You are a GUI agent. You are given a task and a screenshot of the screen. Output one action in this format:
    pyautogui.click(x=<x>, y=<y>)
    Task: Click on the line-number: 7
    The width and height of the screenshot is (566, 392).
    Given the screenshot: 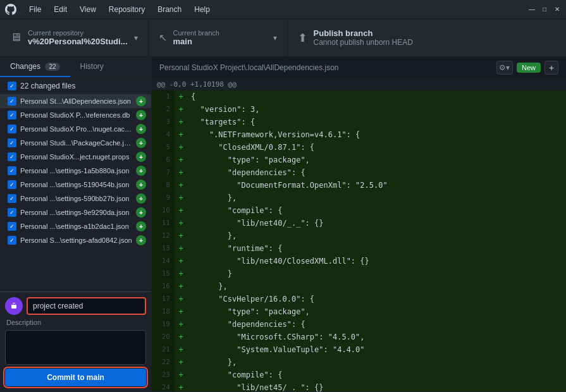 What is the action you would take?
    pyautogui.click(x=163, y=173)
    